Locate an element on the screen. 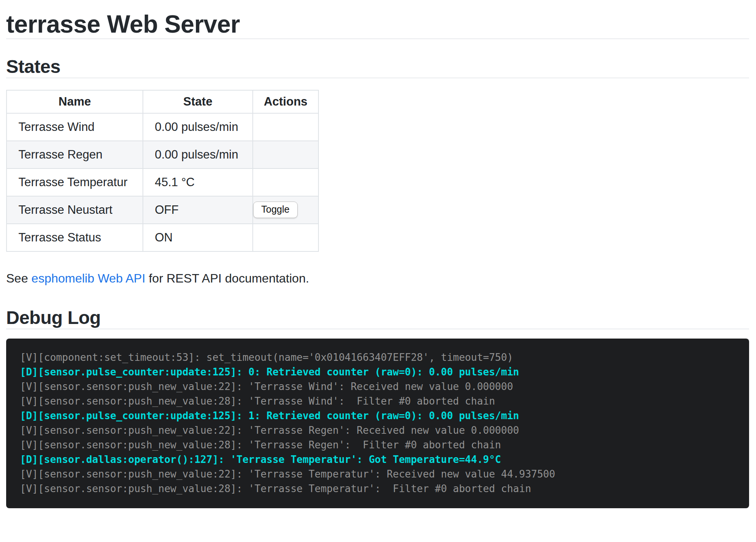 This screenshot has width=756, height=542. table-header-row: Name State Actions is located at coordinates (162, 102).